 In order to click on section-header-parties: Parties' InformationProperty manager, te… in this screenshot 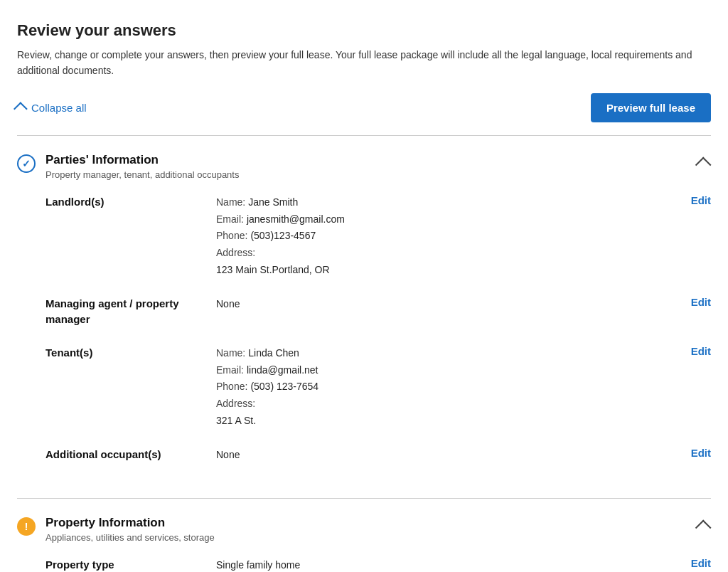, I will do `click(364, 166)`.